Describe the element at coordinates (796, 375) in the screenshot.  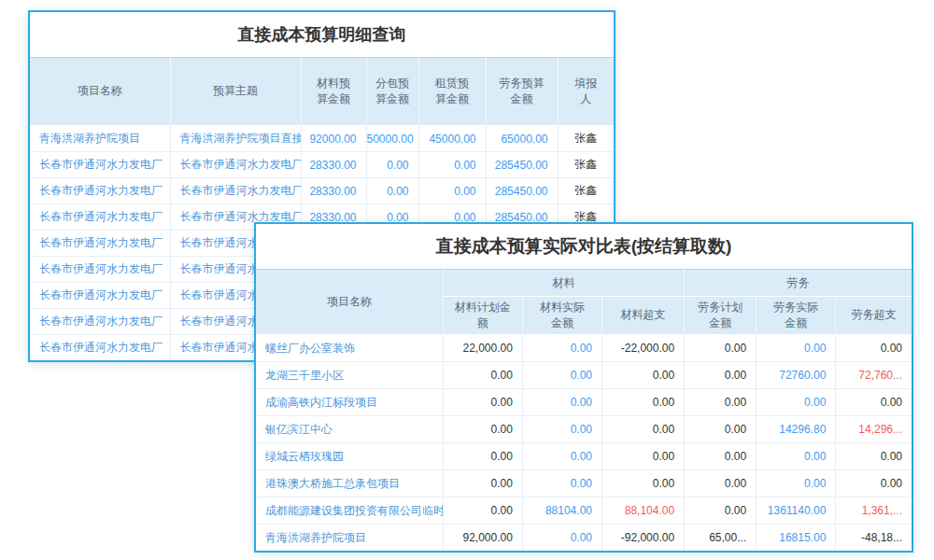
I see `value-cell: 72760.00` at that location.